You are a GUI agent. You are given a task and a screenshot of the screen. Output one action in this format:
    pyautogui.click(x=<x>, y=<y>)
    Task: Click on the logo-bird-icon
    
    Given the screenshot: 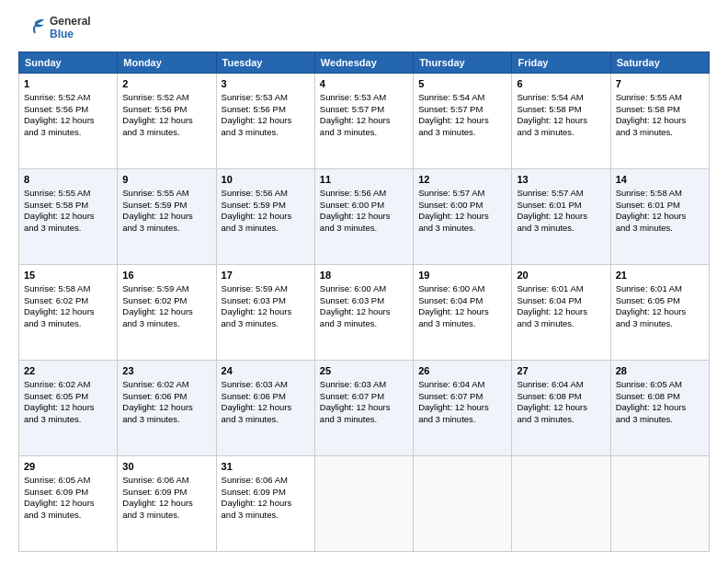 What is the action you would take?
    pyautogui.click(x=32, y=29)
    